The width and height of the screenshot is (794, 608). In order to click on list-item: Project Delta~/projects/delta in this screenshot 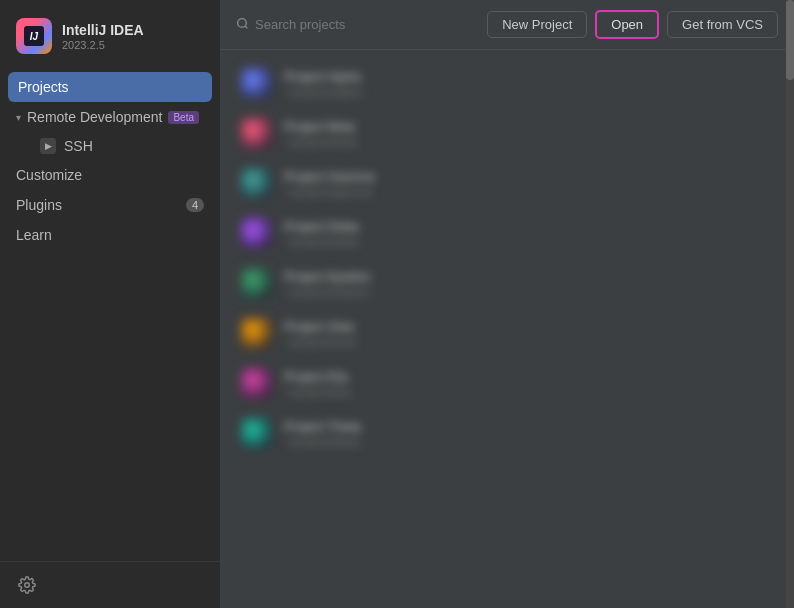, I will do `click(507, 233)`.